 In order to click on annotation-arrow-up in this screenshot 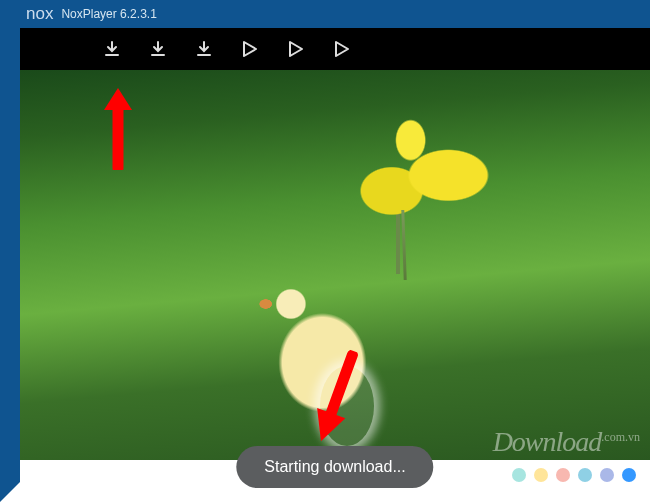, I will do `click(118, 129)`.